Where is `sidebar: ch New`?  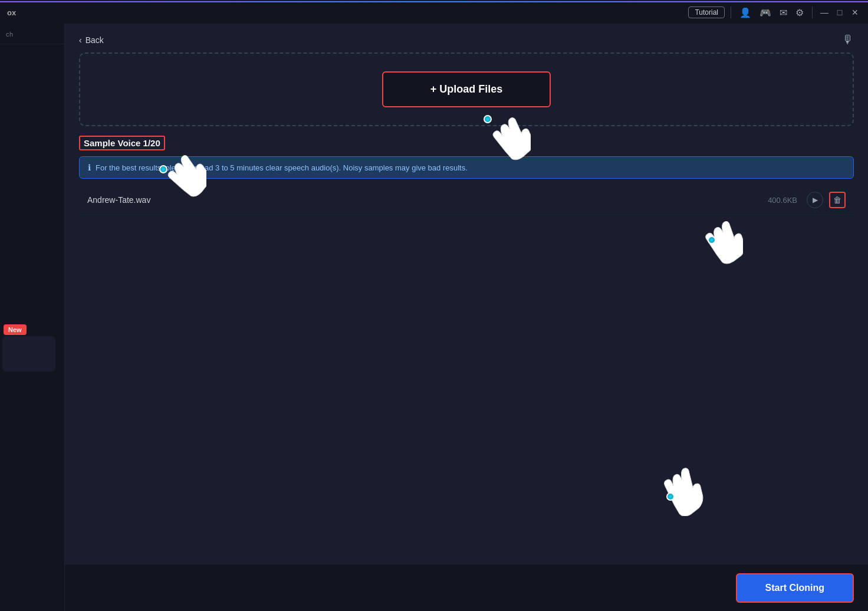 sidebar: ch New is located at coordinates (32, 317).